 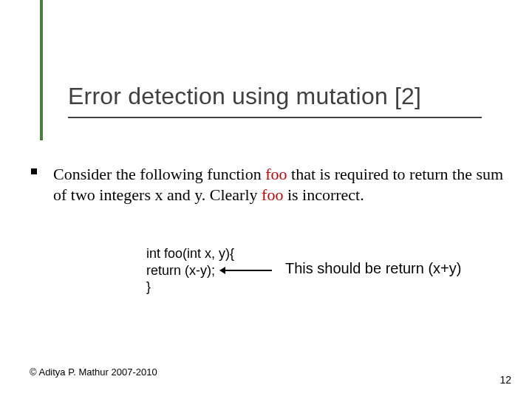 What do you see at coordinates (373, 269) in the screenshot?
I see `annotation-note: This should be return (x+y)` at bounding box center [373, 269].